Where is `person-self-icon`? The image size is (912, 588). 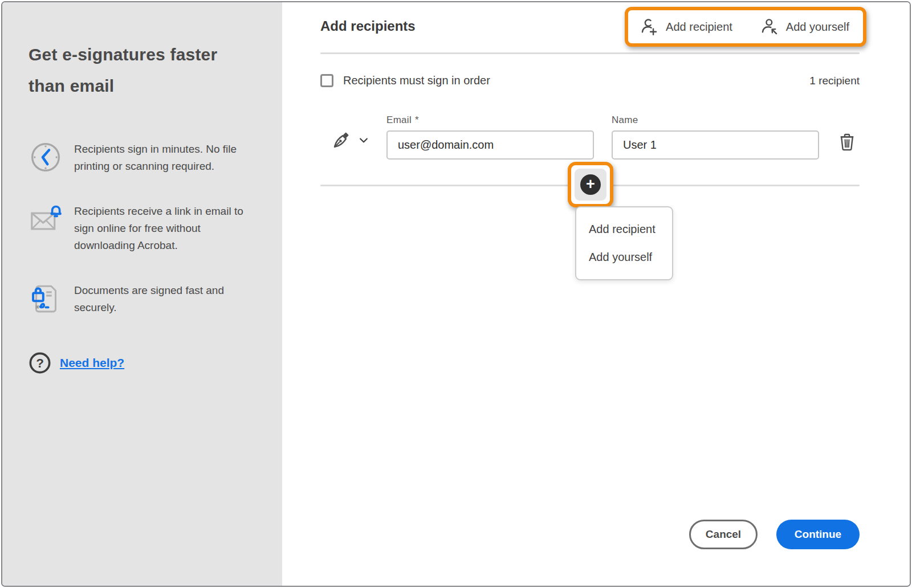
person-self-icon is located at coordinates (769, 27).